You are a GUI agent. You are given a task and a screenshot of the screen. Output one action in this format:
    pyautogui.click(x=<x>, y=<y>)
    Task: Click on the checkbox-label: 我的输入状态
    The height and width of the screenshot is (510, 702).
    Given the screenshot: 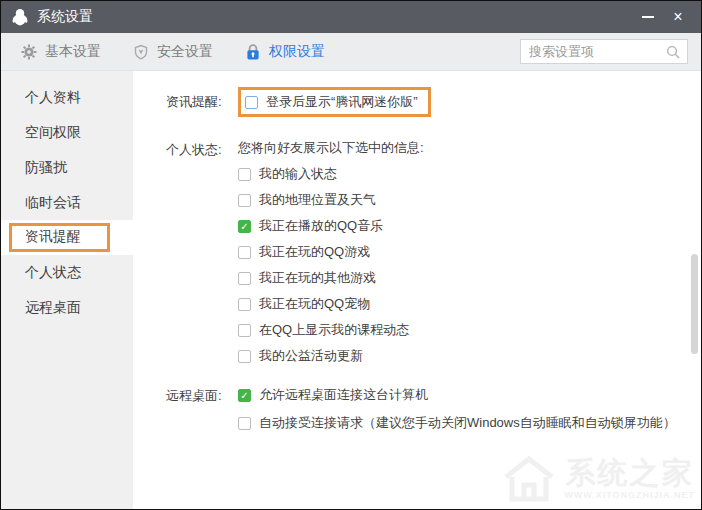 What is the action you would take?
    pyautogui.click(x=298, y=174)
    